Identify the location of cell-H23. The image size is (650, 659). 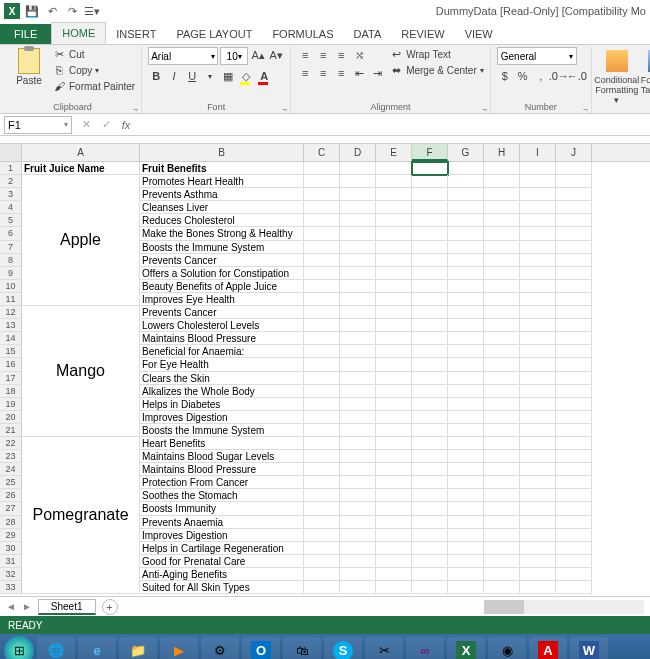
(502, 456).